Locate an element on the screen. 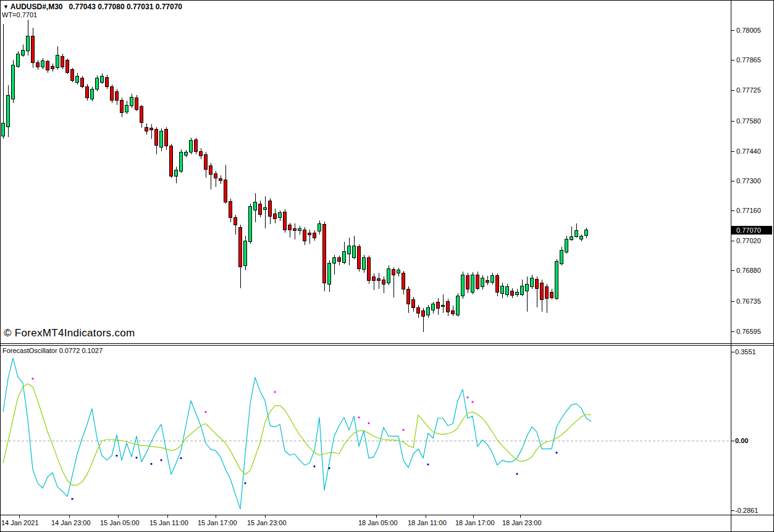 The height and width of the screenshot is (532, 774). price-axis-label: 0.77725 is located at coordinates (749, 90).